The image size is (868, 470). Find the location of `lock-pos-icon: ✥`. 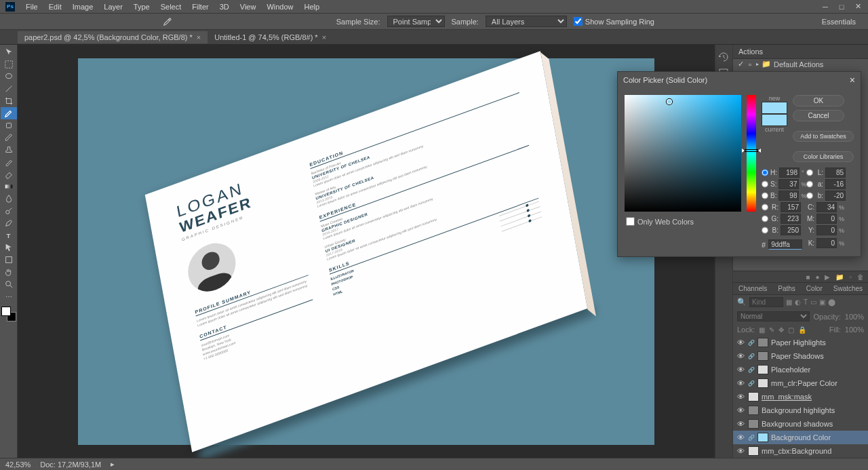

lock-pos-icon: ✥ is located at coordinates (781, 330).